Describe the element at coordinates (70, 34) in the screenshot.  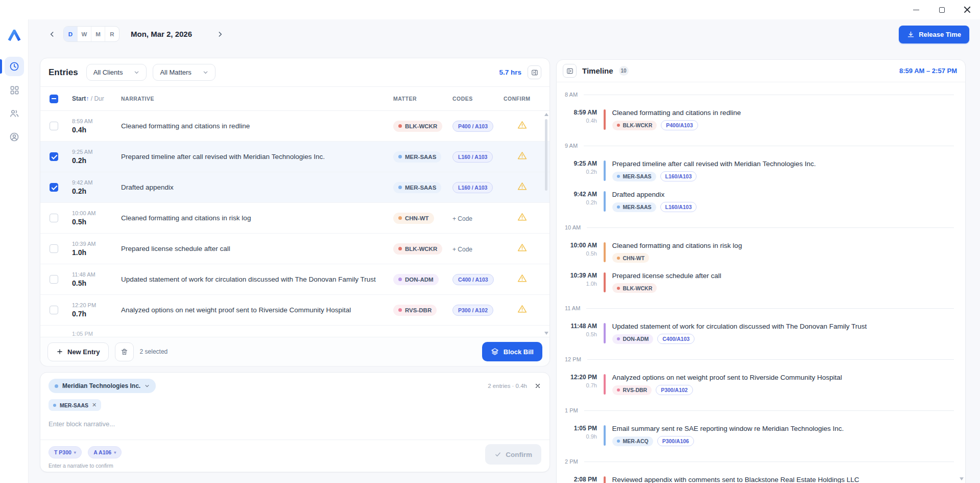
I see `view-mode-d: D` at that location.